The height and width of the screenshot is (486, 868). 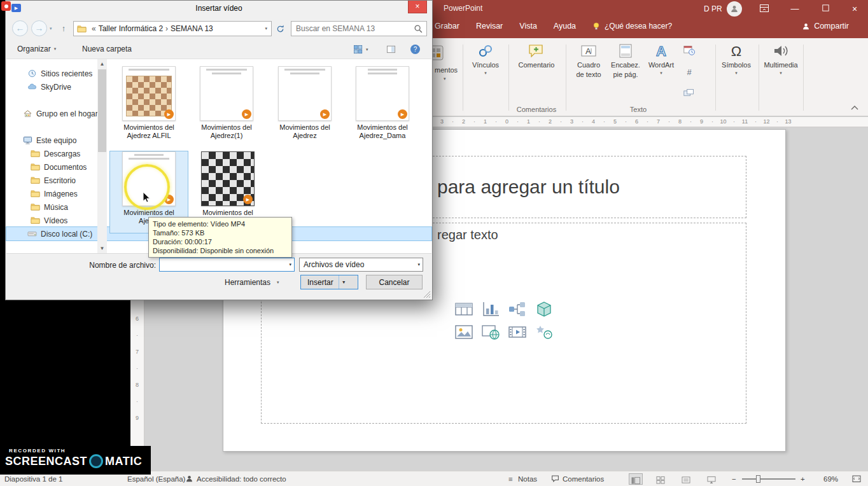 I want to click on insert-split-dropdown-icon: ▼, so click(x=344, y=282).